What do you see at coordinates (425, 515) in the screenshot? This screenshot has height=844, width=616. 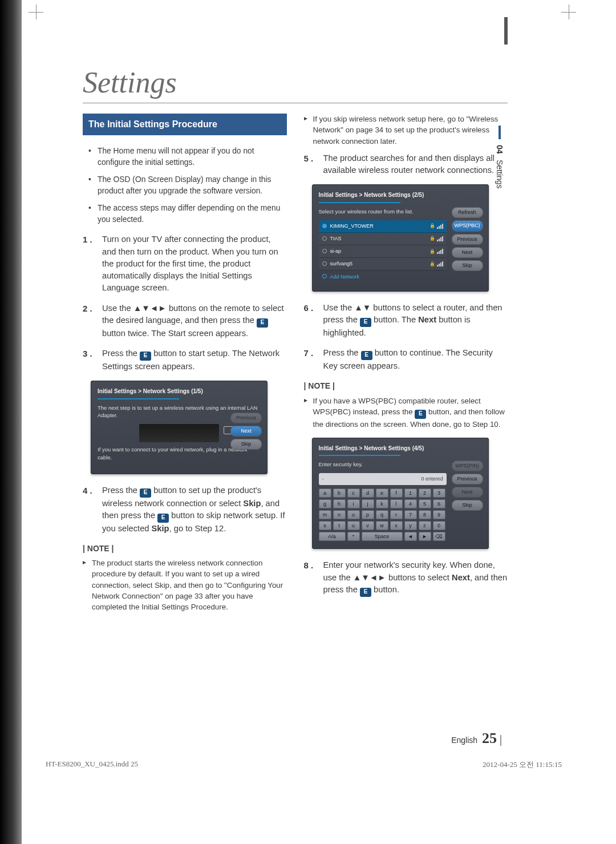 I see `kb-key: 8` at bounding box center [425, 515].